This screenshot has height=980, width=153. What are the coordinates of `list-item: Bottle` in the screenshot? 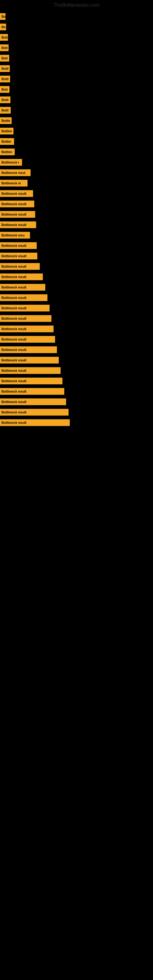 It's located at (76, 121).